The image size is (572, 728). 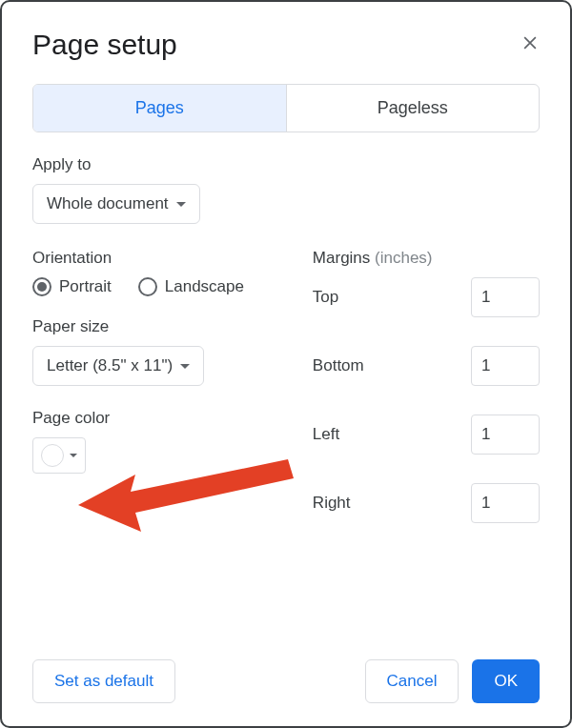 What do you see at coordinates (163, 327) in the screenshot?
I see `paper-size-label: Paper size` at bounding box center [163, 327].